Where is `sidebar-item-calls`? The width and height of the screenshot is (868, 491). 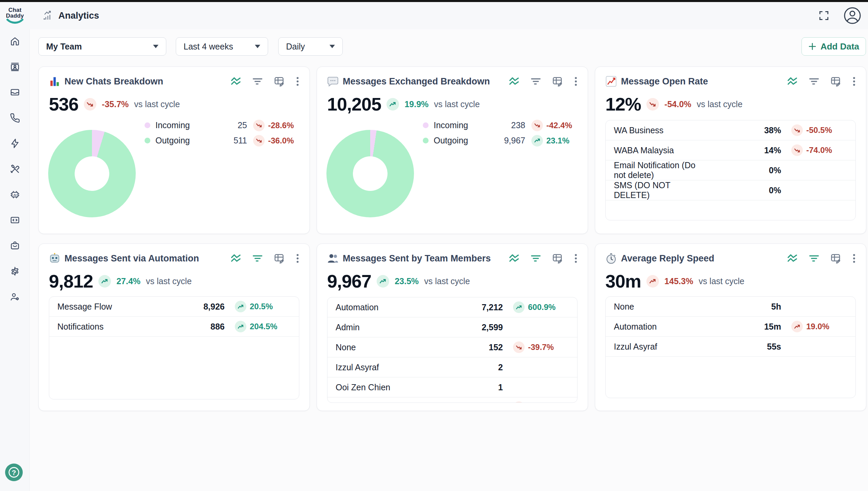 sidebar-item-calls is located at coordinates (15, 118).